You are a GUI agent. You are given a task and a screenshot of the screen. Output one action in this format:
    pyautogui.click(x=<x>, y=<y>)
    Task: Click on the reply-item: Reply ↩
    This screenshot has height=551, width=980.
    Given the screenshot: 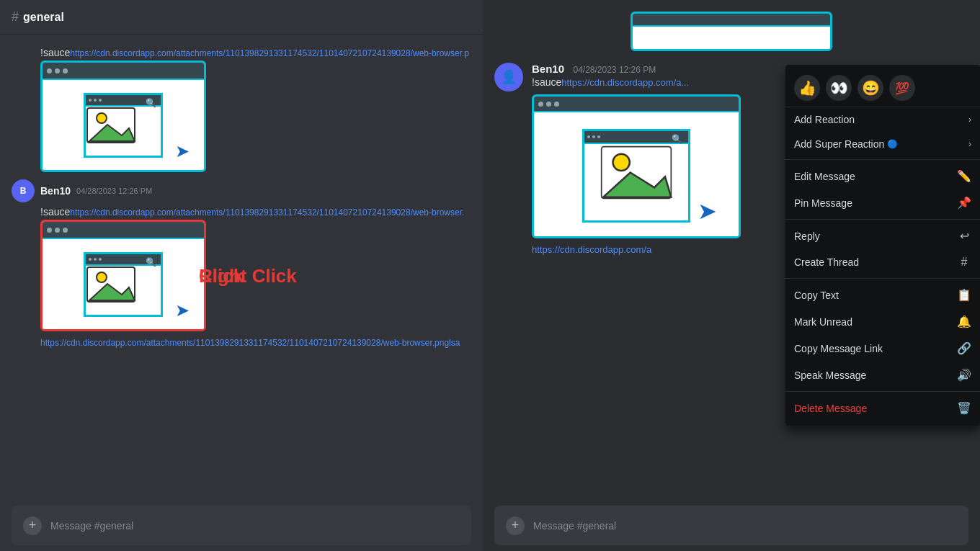 What is the action you would take?
    pyautogui.click(x=883, y=236)
    